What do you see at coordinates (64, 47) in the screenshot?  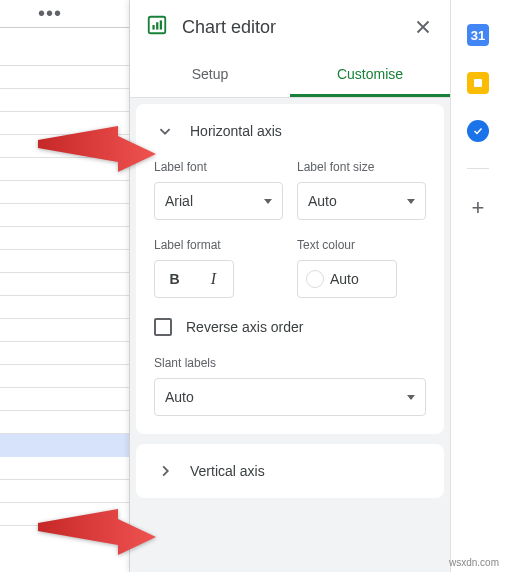 I see `column-header-row` at bounding box center [64, 47].